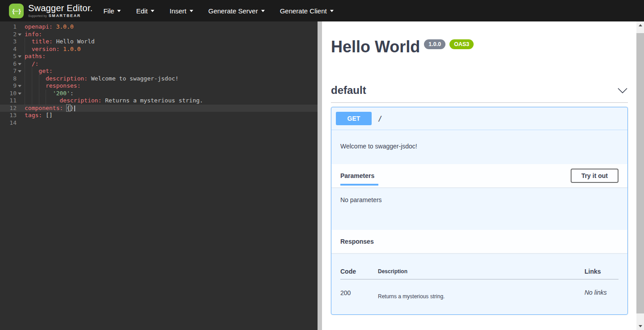 The height and width of the screenshot is (330, 644). Describe the element at coordinates (159, 94) in the screenshot. I see `editor-line: 10 '200':` at that location.